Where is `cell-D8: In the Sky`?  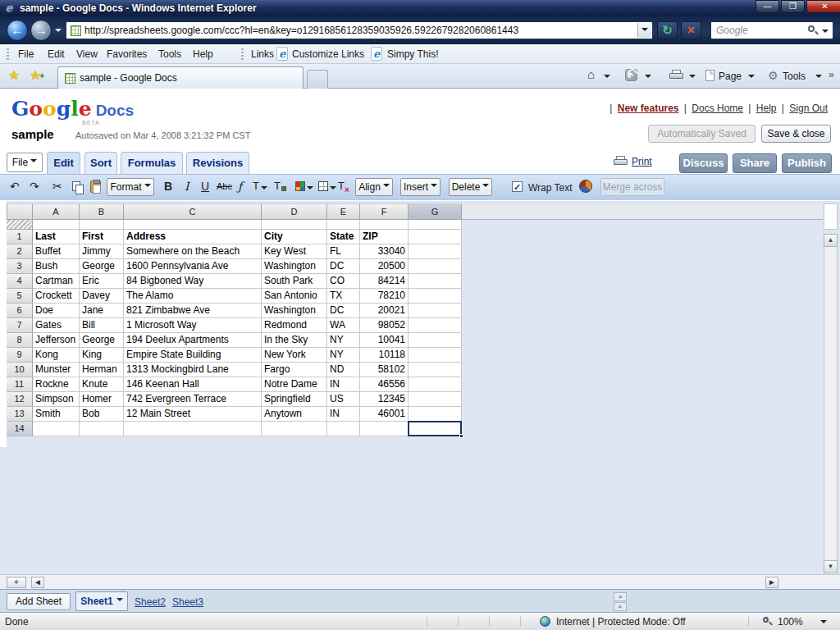 cell-D8: In the Sky is located at coordinates (294, 340).